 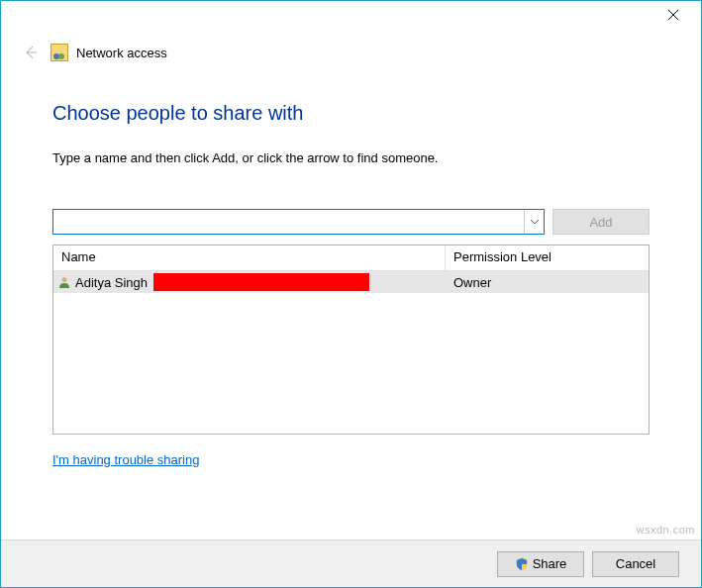 What do you see at coordinates (351, 17) in the screenshot?
I see `titlebar` at bounding box center [351, 17].